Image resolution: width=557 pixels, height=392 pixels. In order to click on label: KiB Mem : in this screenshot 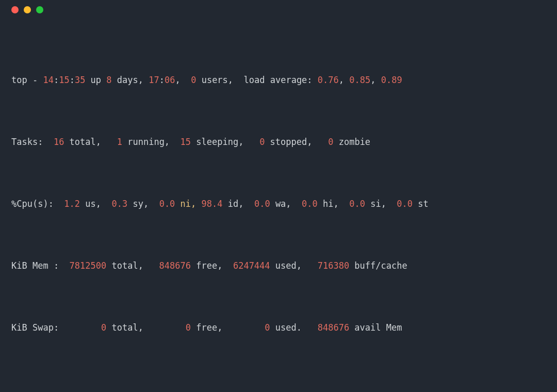, I will do `click(40, 266)`.